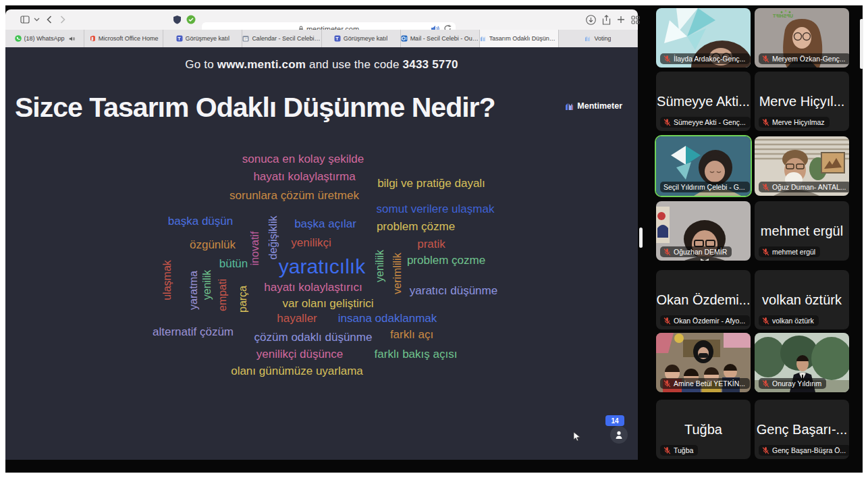 The height and width of the screenshot is (478, 868). I want to click on word-cloud-word: hayatı kolaylaştırma, so click(304, 177).